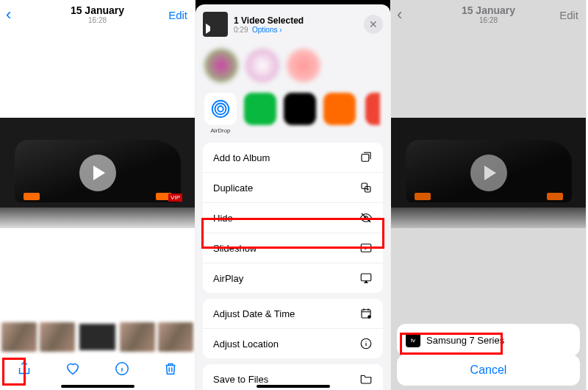  I want to click on cancel-button: Cancel, so click(488, 370).